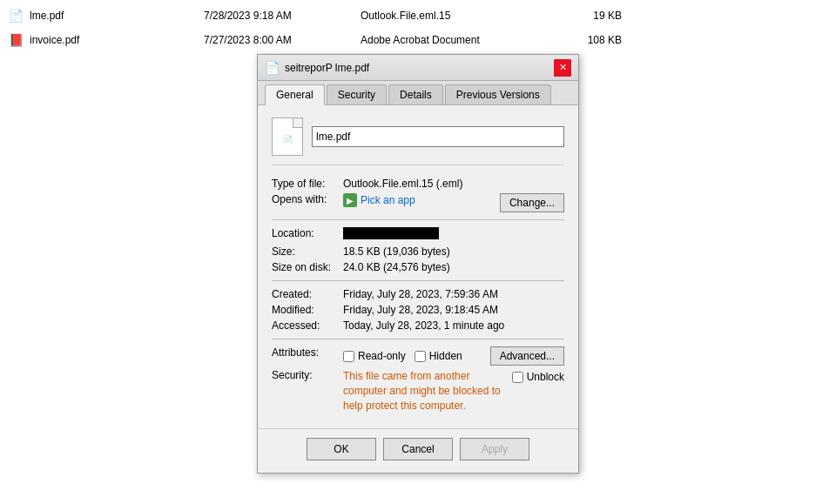 This screenshot has height=504, width=836. Describe the element at coordinates (418, 28) in the screenshot. I see `file-list: 📄 lme.pdf 7/28/2023 9:18 AM Outlook.File…` at that location.